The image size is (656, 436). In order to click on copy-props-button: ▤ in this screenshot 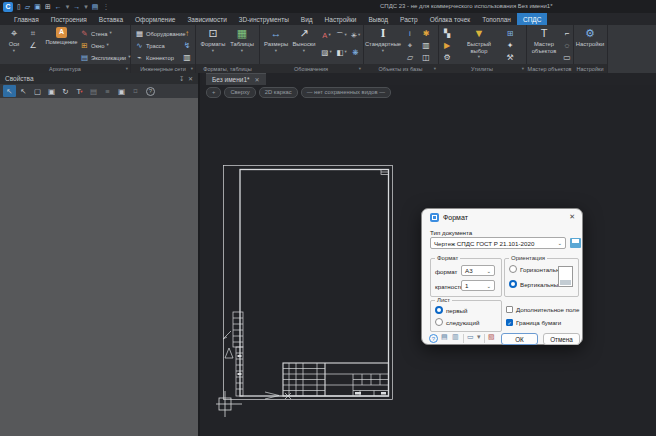, I will do `click(94, 91)`.